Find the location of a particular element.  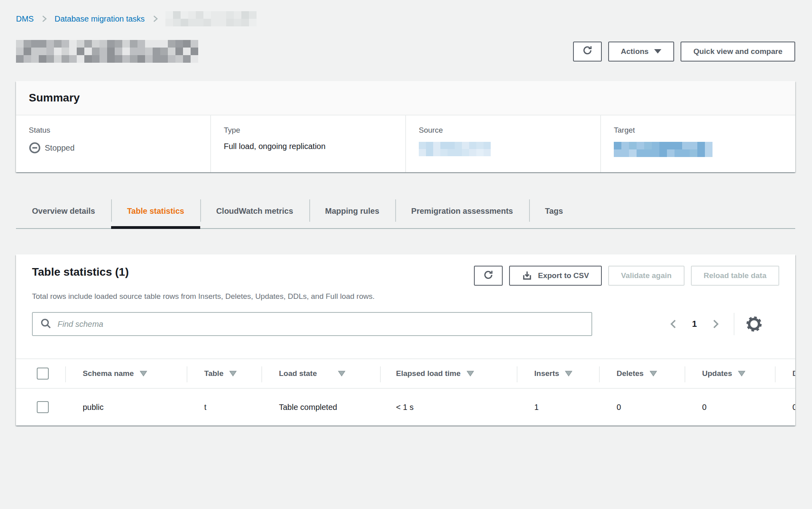

table-statistics-header: Table statistics (1) Export to CSV is located at coordinates (406, 276).